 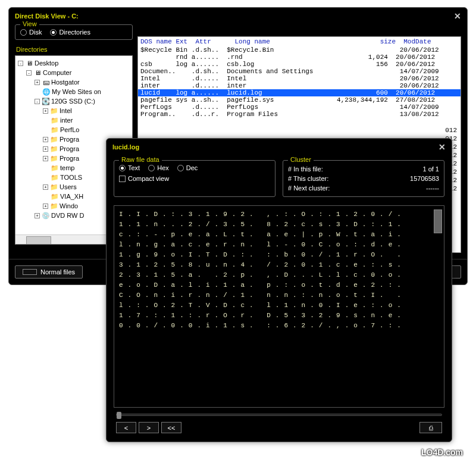 I want to click on cluster-in-file-label: # In this file:, so click(x=306, y=169).